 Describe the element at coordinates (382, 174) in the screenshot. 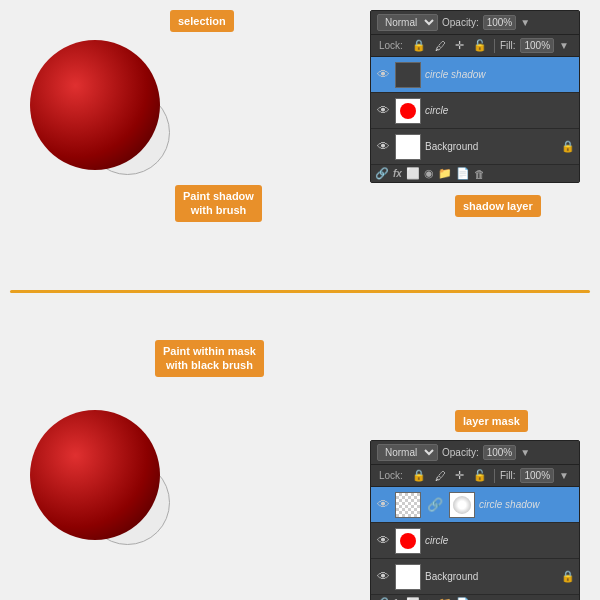

I see `link-icon: 🔗` at that location.